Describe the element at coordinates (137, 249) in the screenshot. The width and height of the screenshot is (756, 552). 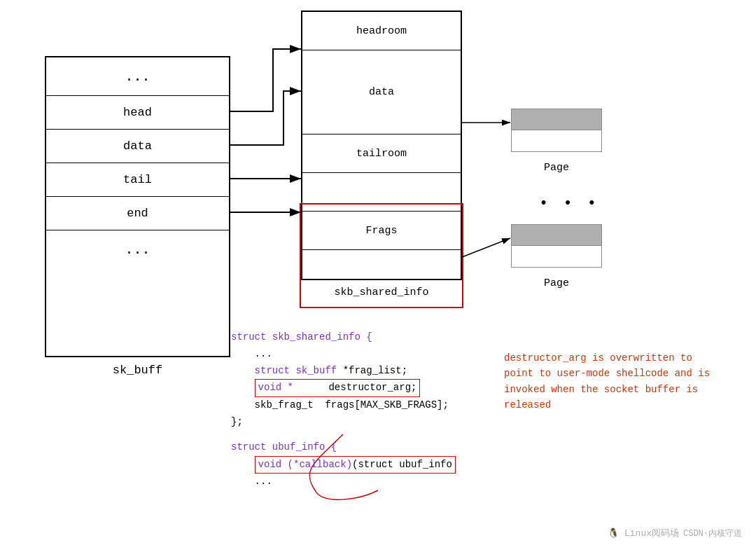
I see `sk-buff-row-dots2: ...` at that location.